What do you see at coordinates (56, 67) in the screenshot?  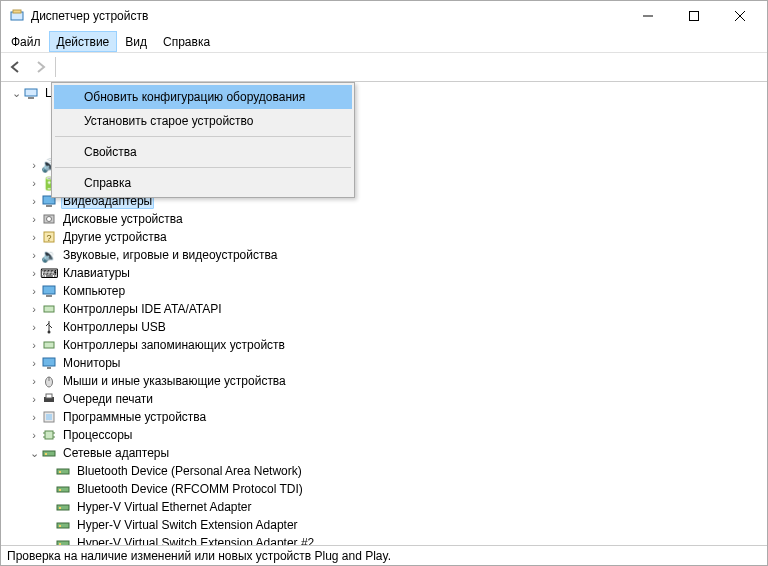 I see `separator` at bounding box center [56, 67].